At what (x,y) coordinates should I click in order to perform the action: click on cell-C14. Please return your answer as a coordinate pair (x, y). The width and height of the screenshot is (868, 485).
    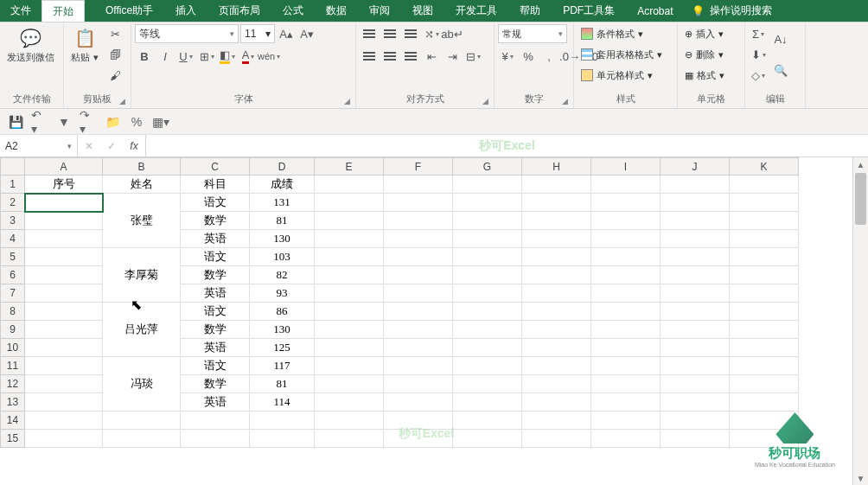
    Looking at the image, I should click on (215, 420).